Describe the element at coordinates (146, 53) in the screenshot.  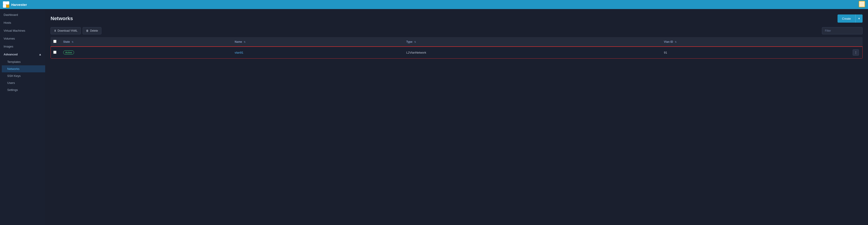
I see `td-state: Active` at that location.